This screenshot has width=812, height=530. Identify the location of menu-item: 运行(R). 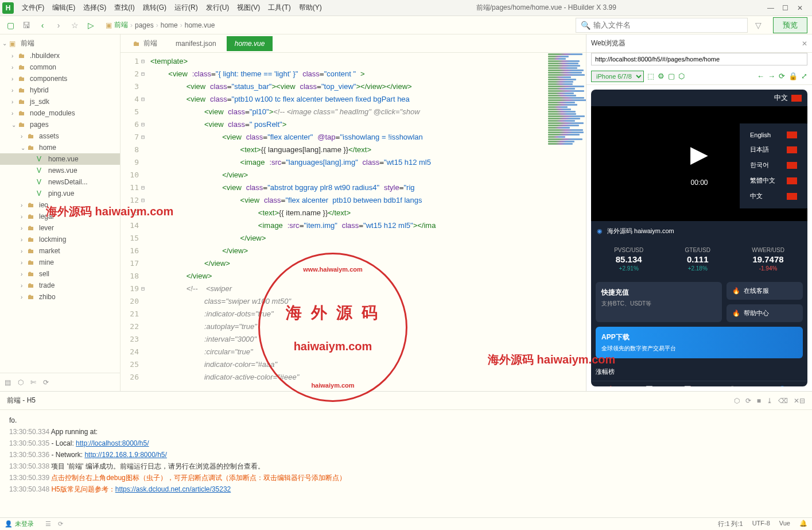
(186, 8).